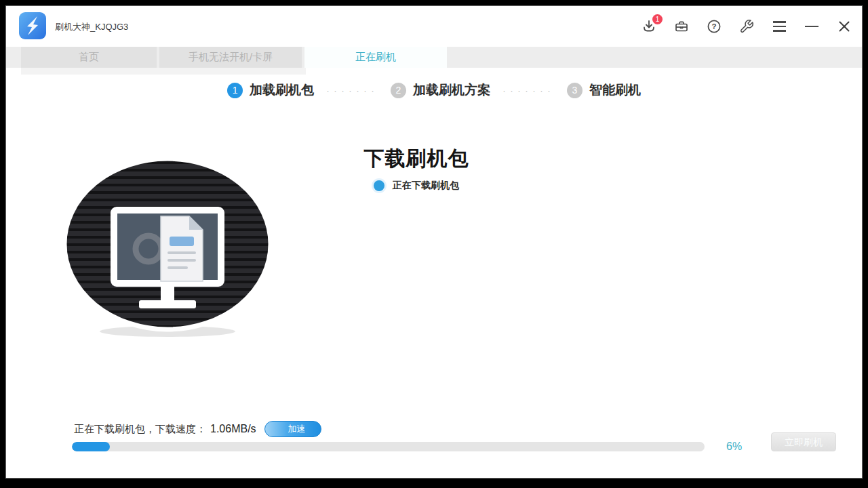 This screenshot has width=868, height=488. What do you see at coordinates (416, 159) in the screenshot?
I see `page-title: 下载刷机包` at bounding box center [416, 159].